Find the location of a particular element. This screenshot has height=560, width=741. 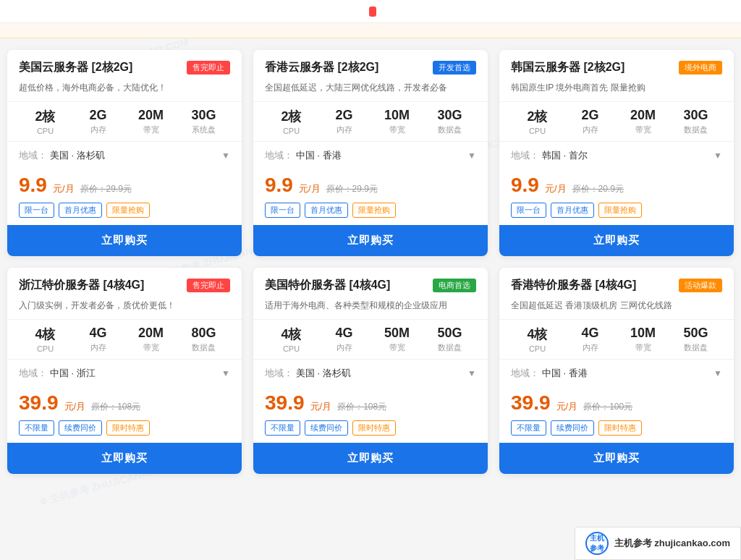

spec-item: 50M 带宽 is located at coordinates (397, 339).